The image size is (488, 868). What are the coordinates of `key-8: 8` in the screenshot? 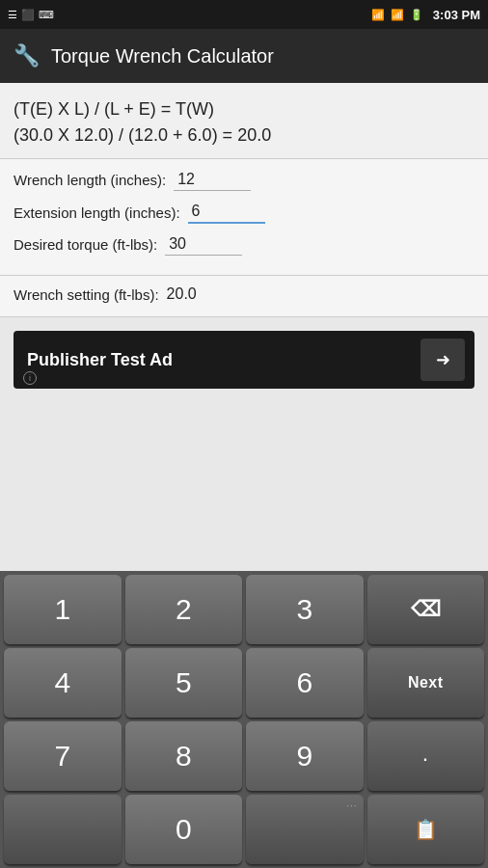 It's located at (184, 756).